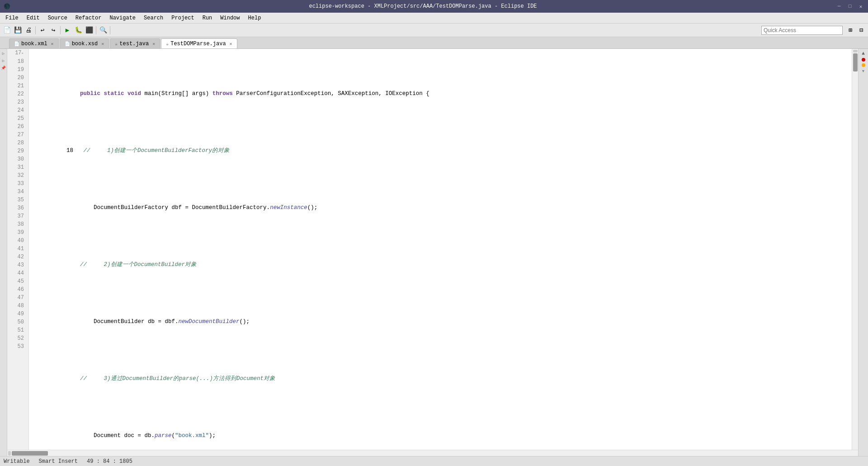 The height and width of the screenshot is (466, 868). Describe the element at coordinates (123, 18) in the screenshot. I see `menu-navigate: Navigate` at that location.